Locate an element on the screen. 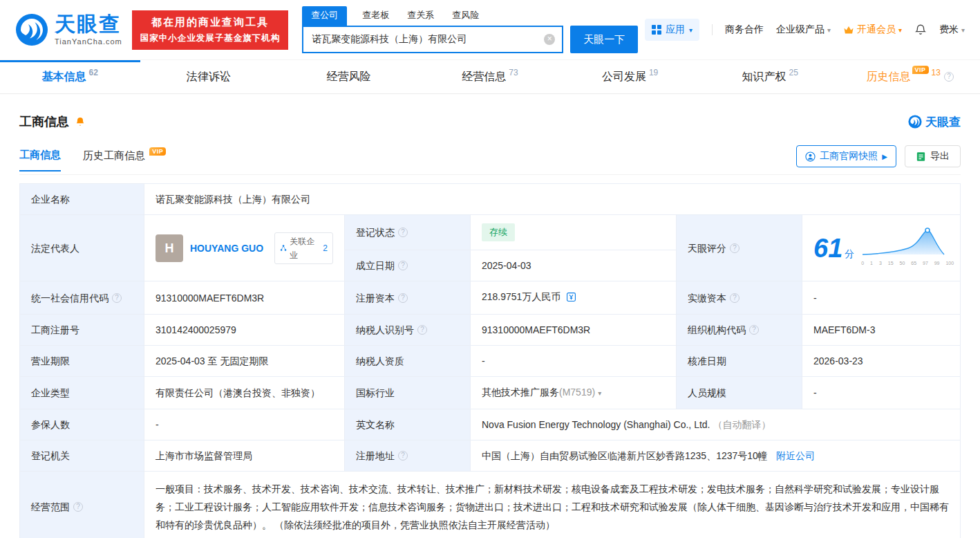 This screenshot has width=980, height=538. label-establish-date: 成立日期? is located at coordinates (408, 266).